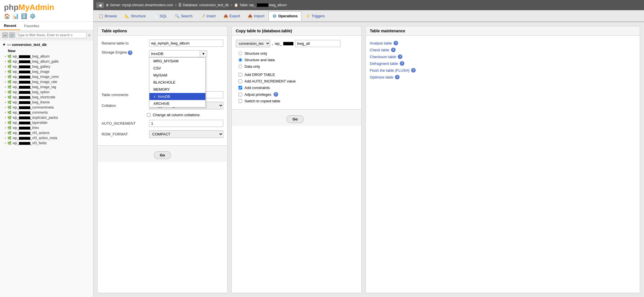  What do you see at coordinates (177, 75) in the screenshot?
I see `engine-option-myisam: MyISAM` at bounding box center [177, 75].